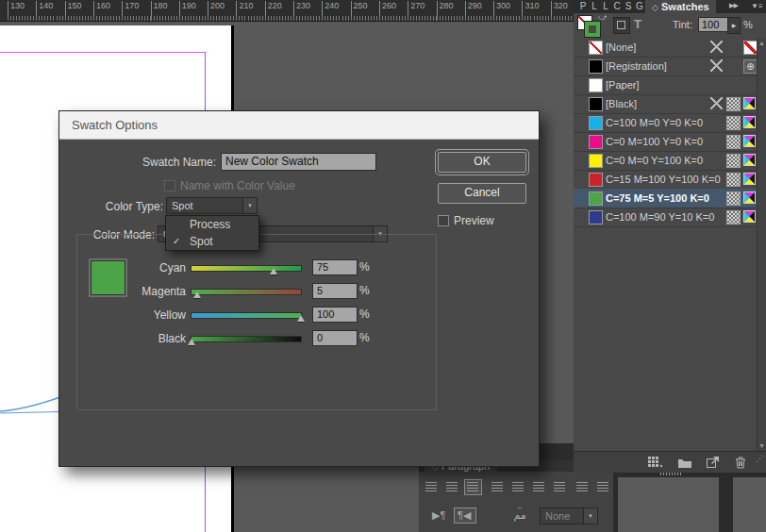 This screenshot has height=532, width=766. Describe the element at coordinates (443, 221) in the screenshot. I see `preview-checkbox` at that location.